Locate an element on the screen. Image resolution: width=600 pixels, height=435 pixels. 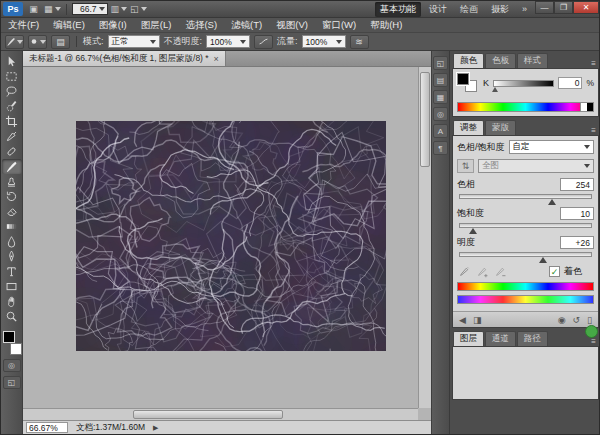
spot-healing-tool is located at coordinates (12, 152).